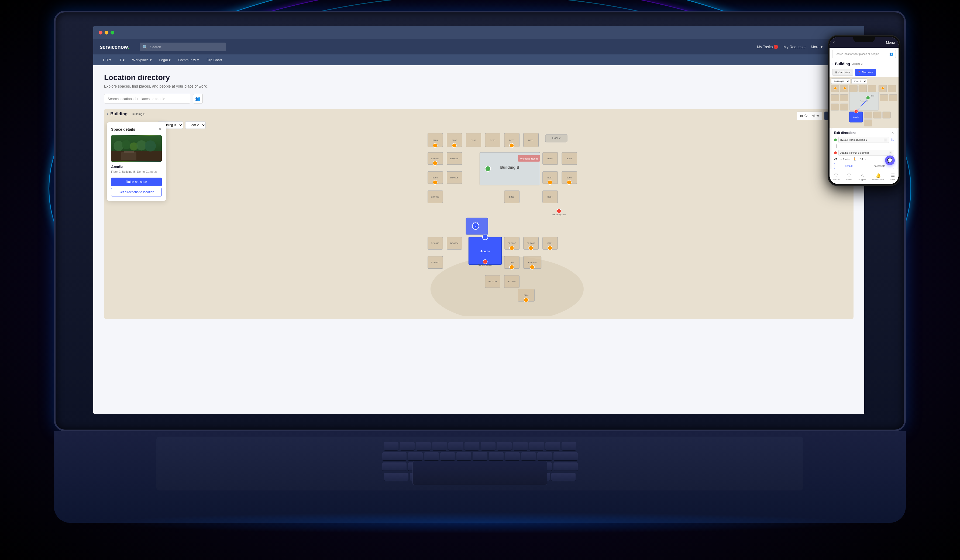  Describe the element at coordinates (448, 456) in the screenshot. I see `key-d` at that location.